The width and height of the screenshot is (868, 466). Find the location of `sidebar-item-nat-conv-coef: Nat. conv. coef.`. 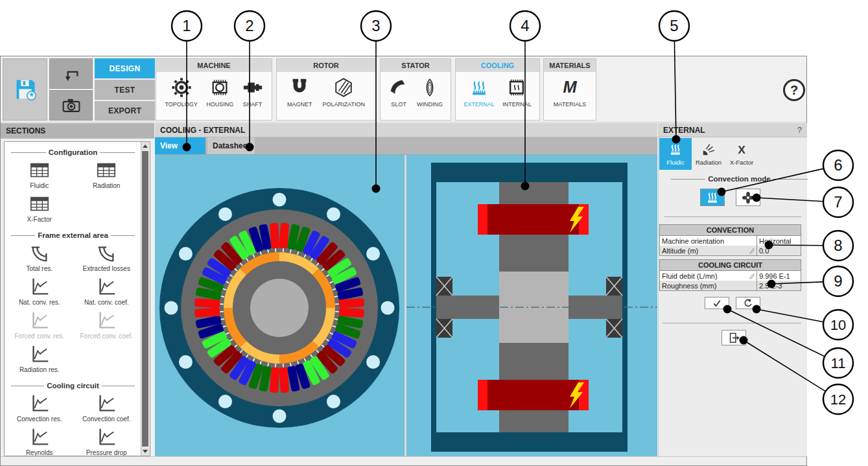

sidebar-item-nat-conv-coef: Nat. conv. coef. is located at coordinates (107, 292).